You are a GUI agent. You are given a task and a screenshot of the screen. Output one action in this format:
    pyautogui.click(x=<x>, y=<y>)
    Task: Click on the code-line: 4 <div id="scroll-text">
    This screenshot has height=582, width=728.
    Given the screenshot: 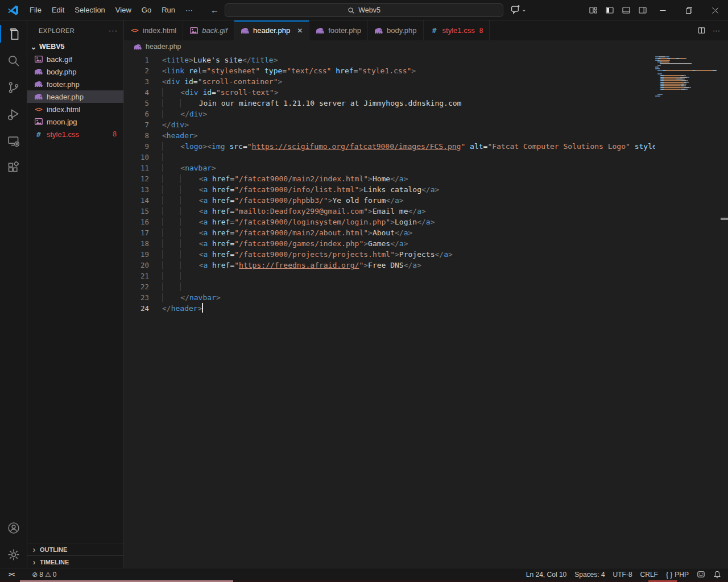 What is the action you would take?
    pyautogui.click(x=426, y=92)
    